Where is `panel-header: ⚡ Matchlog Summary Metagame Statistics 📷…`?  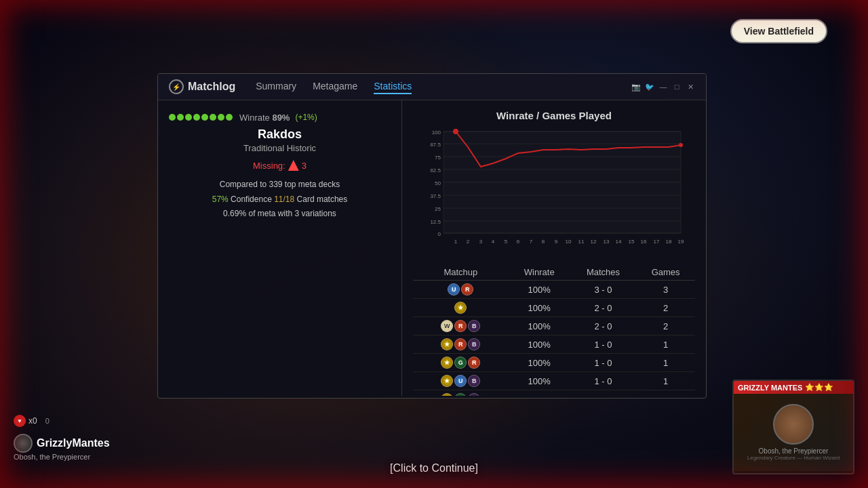
panel-header: ⚡ Matchlog Summary Metagame Statistics 📷… is located at coordinates (432, 87).